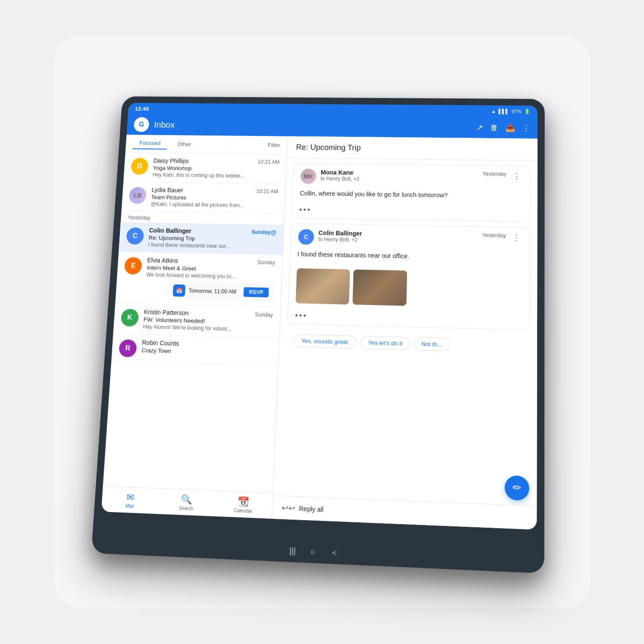 This screenshot has width=644, height=644. I want to click on archive-icon: 📥, so click(510, 128).